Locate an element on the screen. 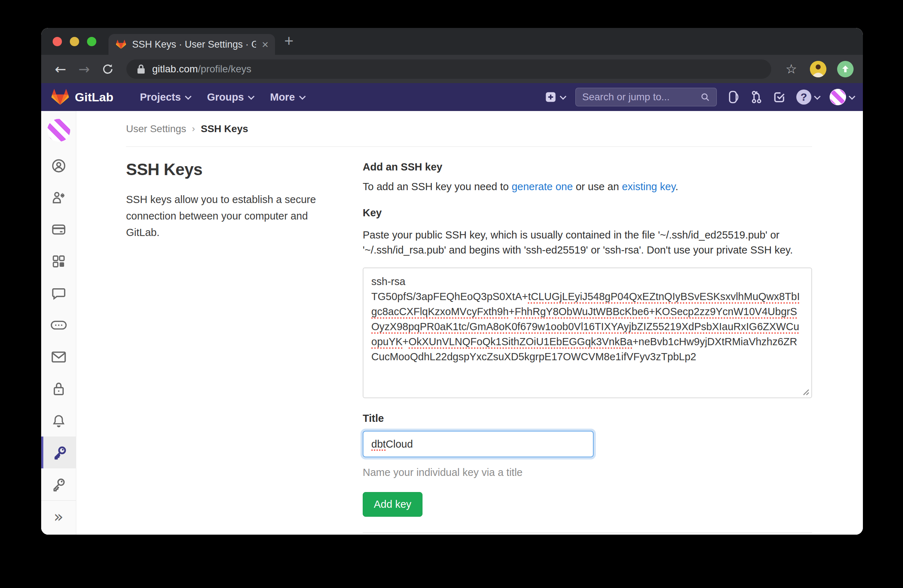  applications-grid-icon is located at coordinates (59, 261).